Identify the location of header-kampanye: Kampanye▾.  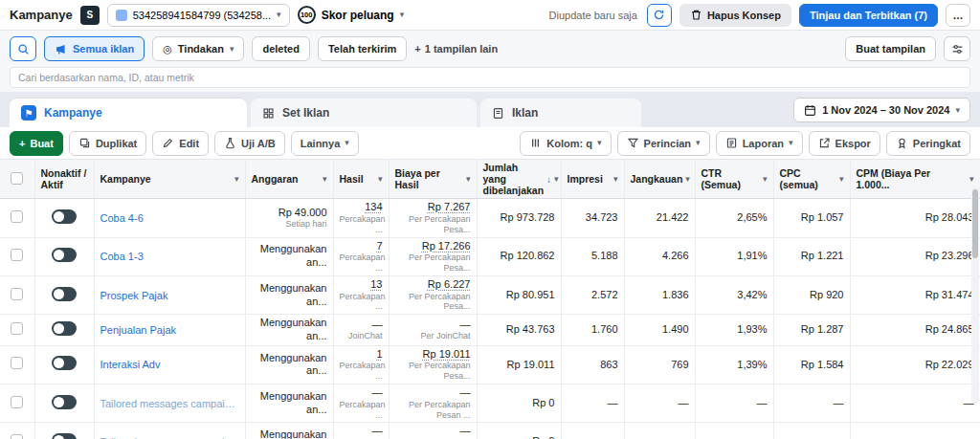
(169, 180).